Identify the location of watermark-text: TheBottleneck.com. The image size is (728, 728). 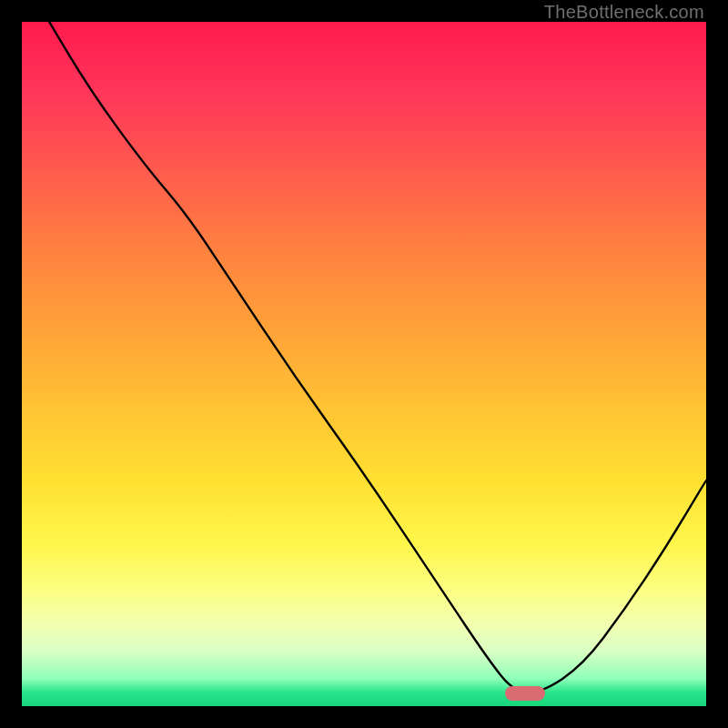
(624, 13).